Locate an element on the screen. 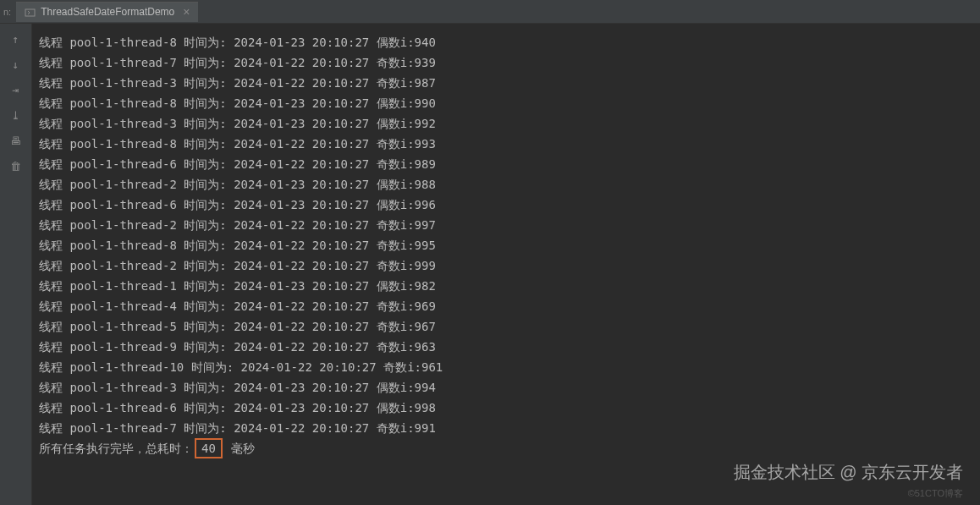 The image size is (980, 505). print-icon: 🖶 is located at coordinates (16, 140).